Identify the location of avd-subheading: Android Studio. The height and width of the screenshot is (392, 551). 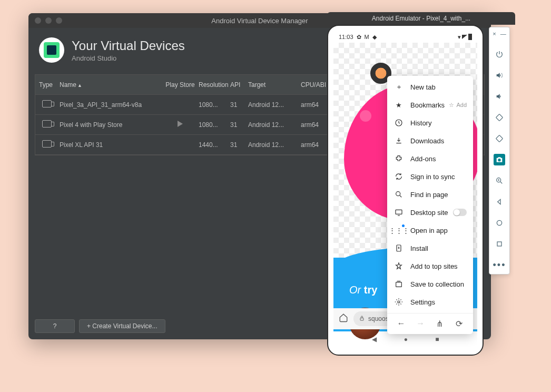
(129, 58).